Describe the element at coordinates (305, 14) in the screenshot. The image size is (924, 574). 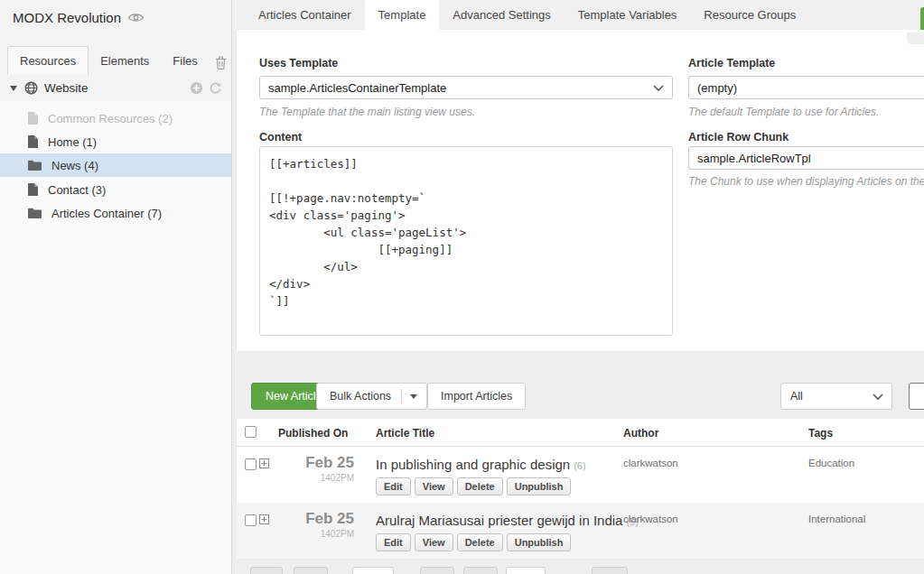
I see `tab-articles-container: Articles Container` at that location.